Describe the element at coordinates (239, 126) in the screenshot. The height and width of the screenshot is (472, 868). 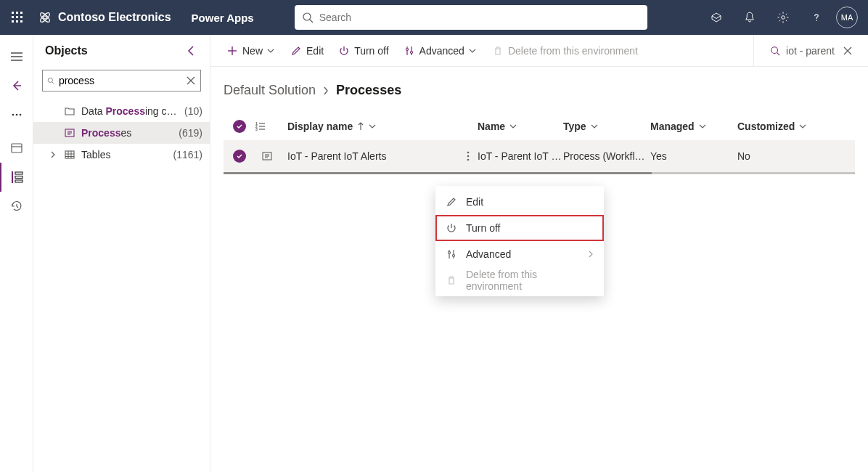
I see `select-all-checkbox` at that location.